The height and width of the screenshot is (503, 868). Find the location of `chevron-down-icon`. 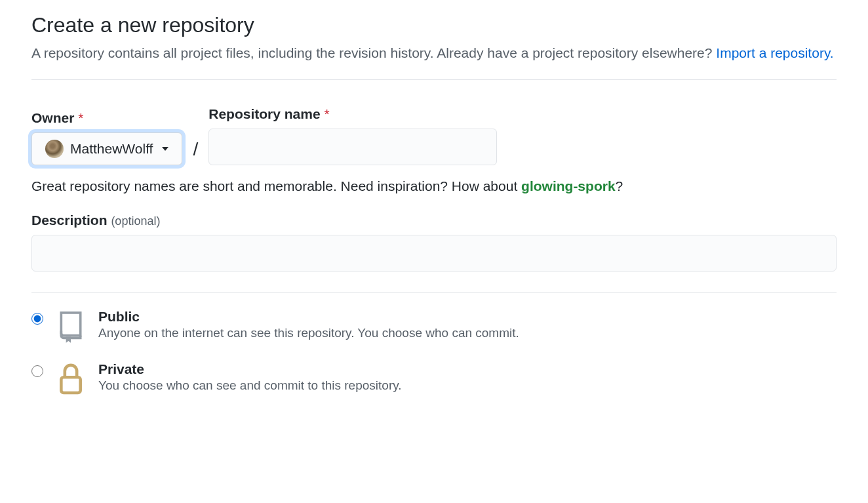

chevron-down-icon is located at coordinates (165, 149).